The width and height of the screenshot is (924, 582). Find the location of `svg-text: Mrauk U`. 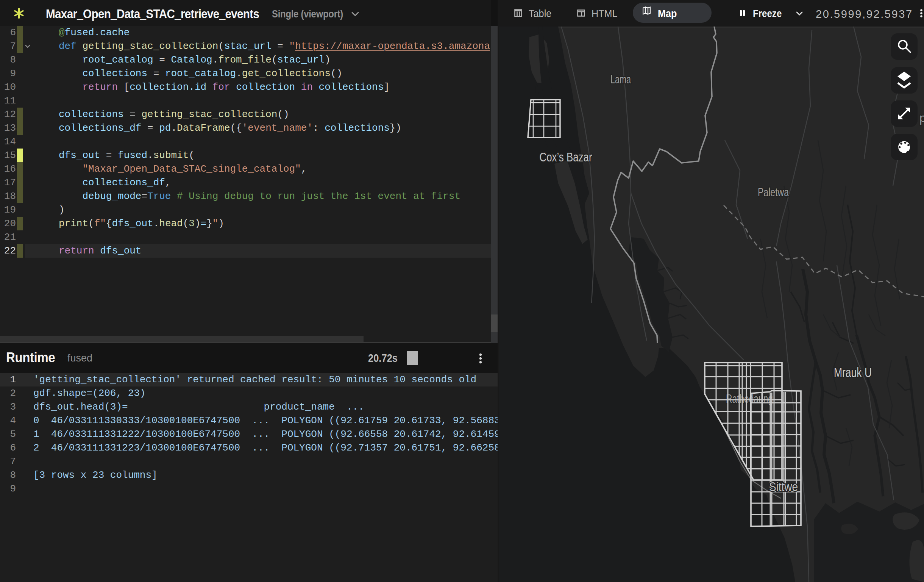

svg-text: Mrauk U is located at coordinates (853, 372).